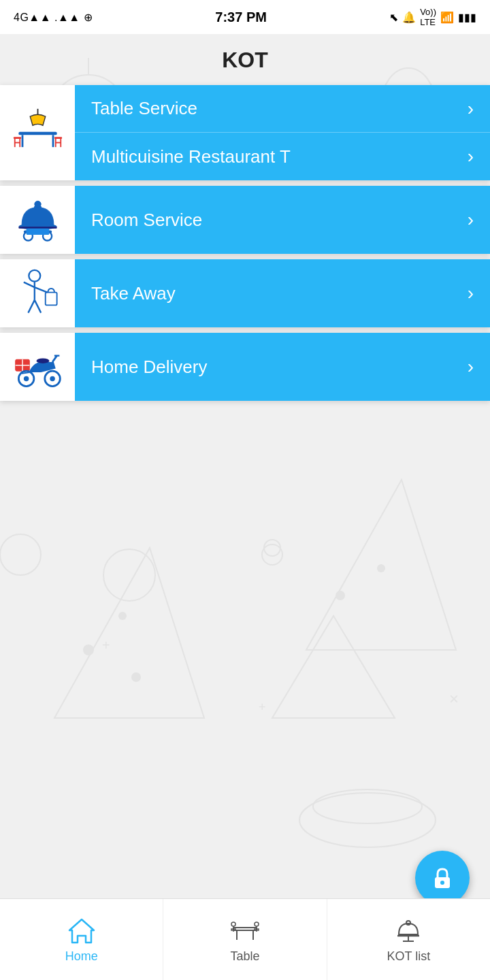  Describe the element at coordinates (409, 18) in the screenshot. I see `bell-icon: 🔔` at that location.